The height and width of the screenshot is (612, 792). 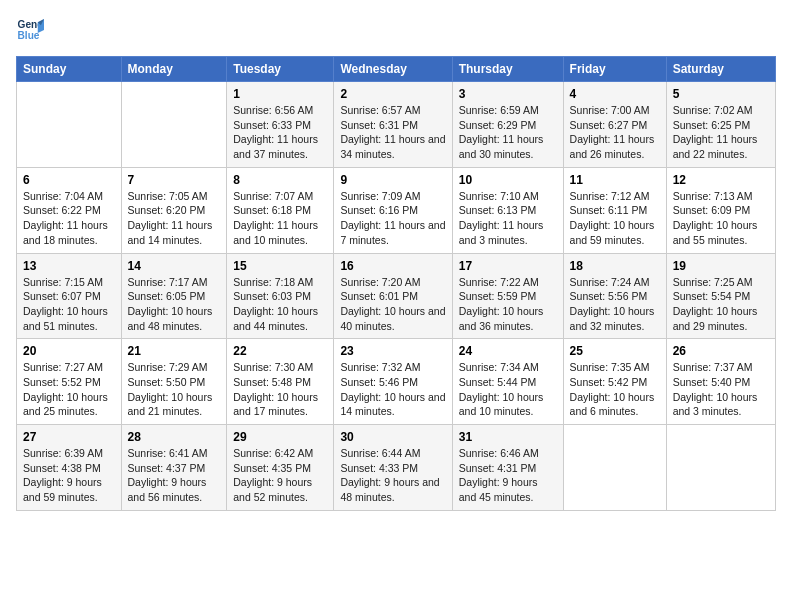 What do you see at coordinates (174, 304) in the screenshot?
I see `cell-info: Sunrise: 7:17 AMSunset: 6:05 PMDaylight:…` at bounding box center [174, 304].